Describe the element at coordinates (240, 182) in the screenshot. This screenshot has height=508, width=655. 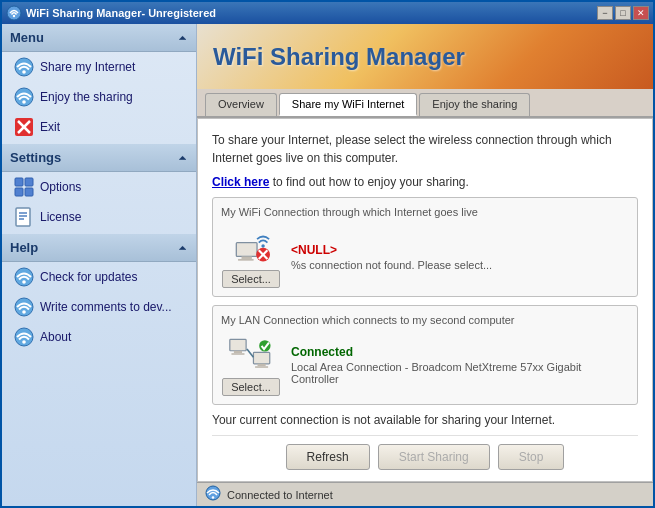
I see `click-here-link: Click here` at that location.